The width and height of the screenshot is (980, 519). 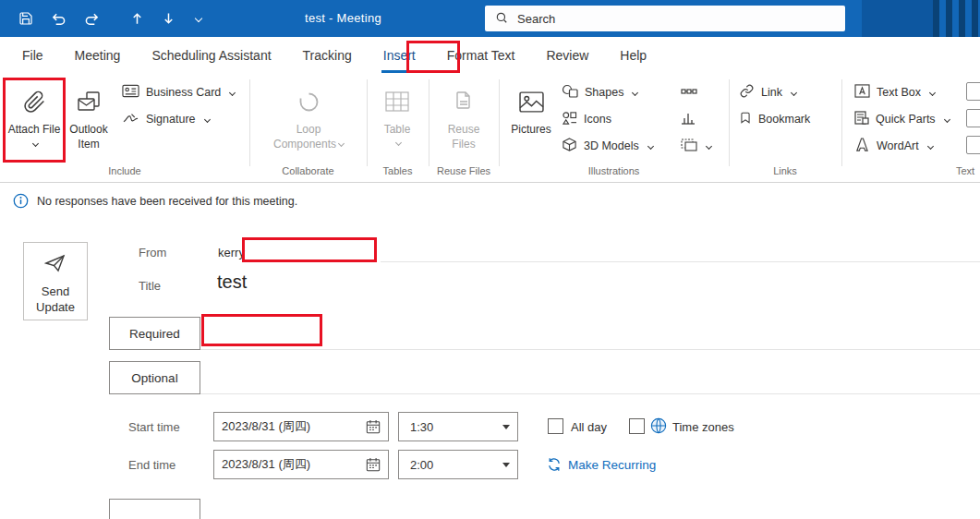 I want to click on icons-icon, so click(x=569, y=119).